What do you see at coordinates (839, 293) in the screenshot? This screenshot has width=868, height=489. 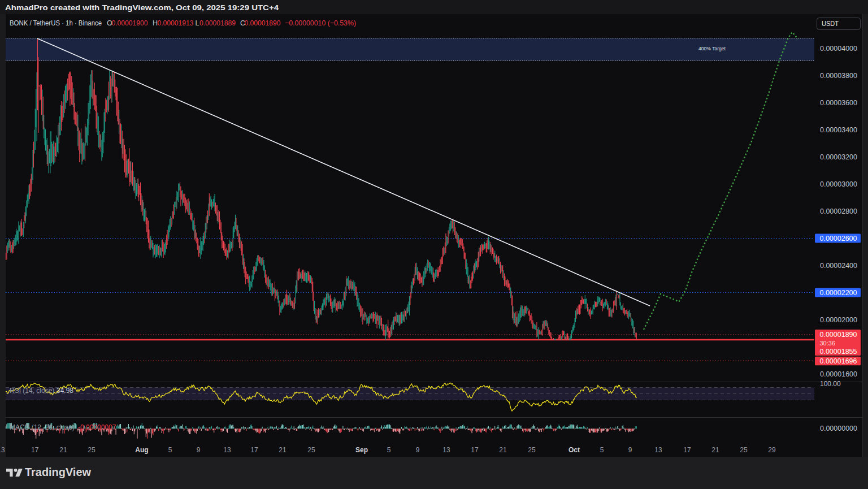 I see `svg-text: 0.00002200` at bounding box center [839, 293].